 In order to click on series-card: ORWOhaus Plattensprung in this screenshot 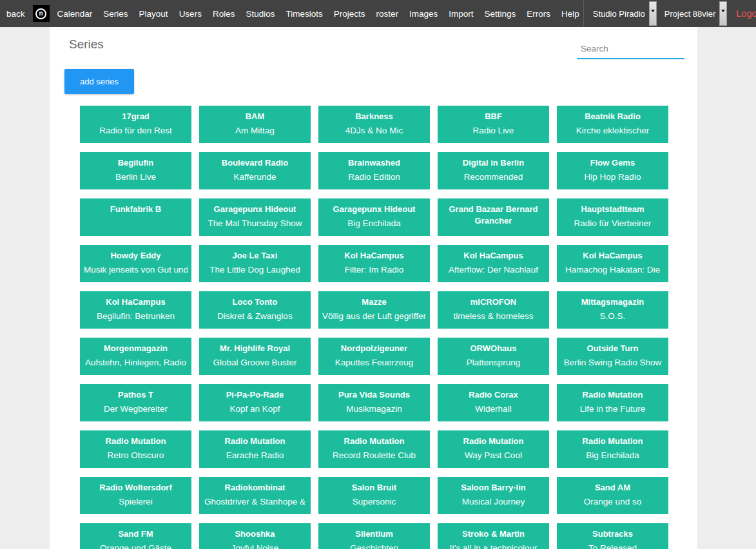, I will do `click(494, 356)`.